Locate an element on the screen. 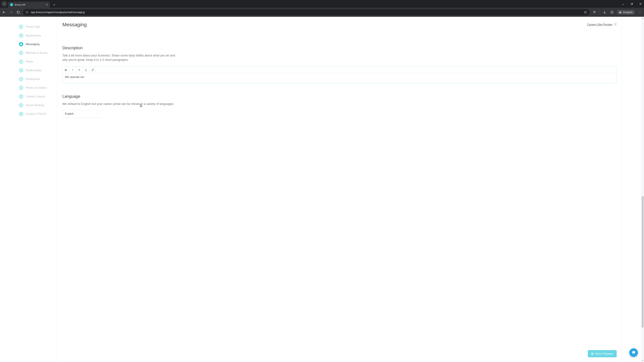 The image size is (644, 362). share-icon is located at coordinates (21, 53).